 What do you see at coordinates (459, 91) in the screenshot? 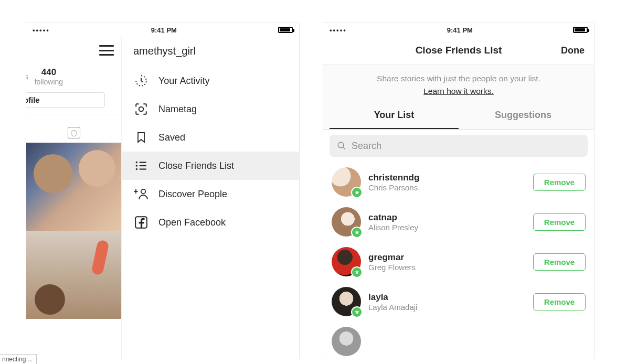
I see `learn-link: Learn how it works.` at bounding box center [459, 91].